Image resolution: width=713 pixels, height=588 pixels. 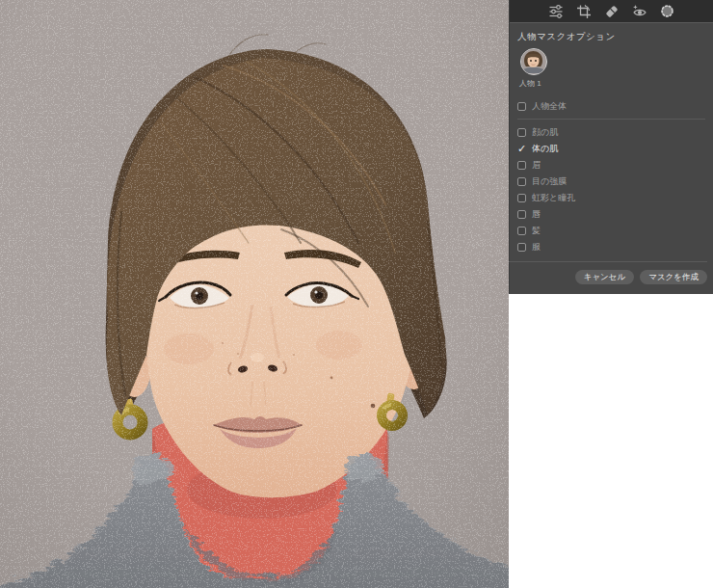 What do you see at coordinates (611, 68) in the screenshot?
I see `detected-person: 人物 1` at bounding box center [611, 68].